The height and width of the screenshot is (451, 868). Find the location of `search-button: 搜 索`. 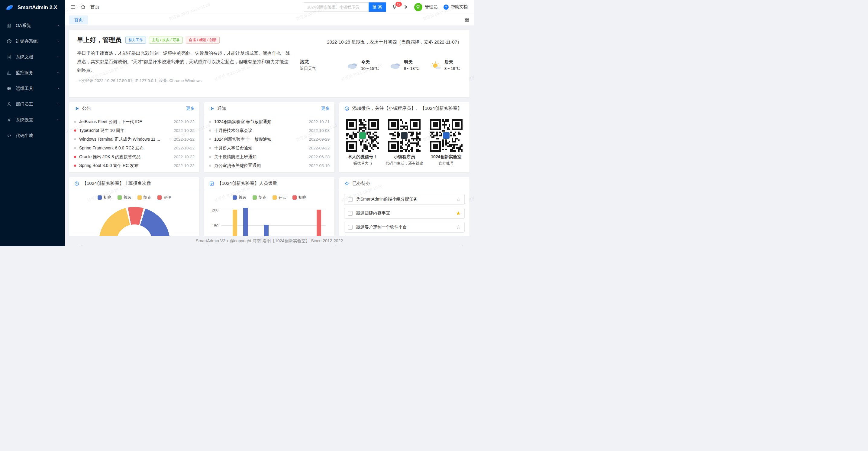

search-button: 搜 索 is located at coordinates (377, 7).